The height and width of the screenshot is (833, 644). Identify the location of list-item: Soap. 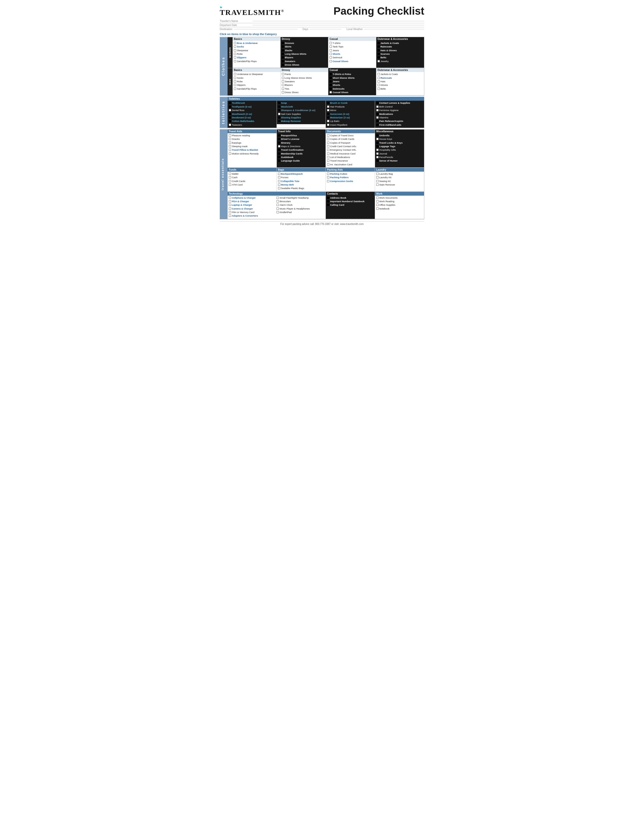
(301, 103).